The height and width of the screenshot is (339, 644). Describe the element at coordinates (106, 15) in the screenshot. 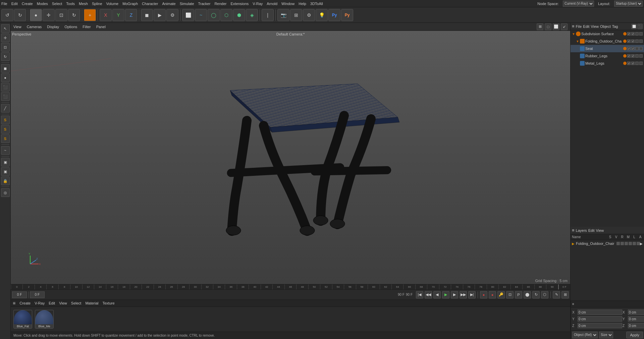

I see `xaxis-btn: X` at that location.